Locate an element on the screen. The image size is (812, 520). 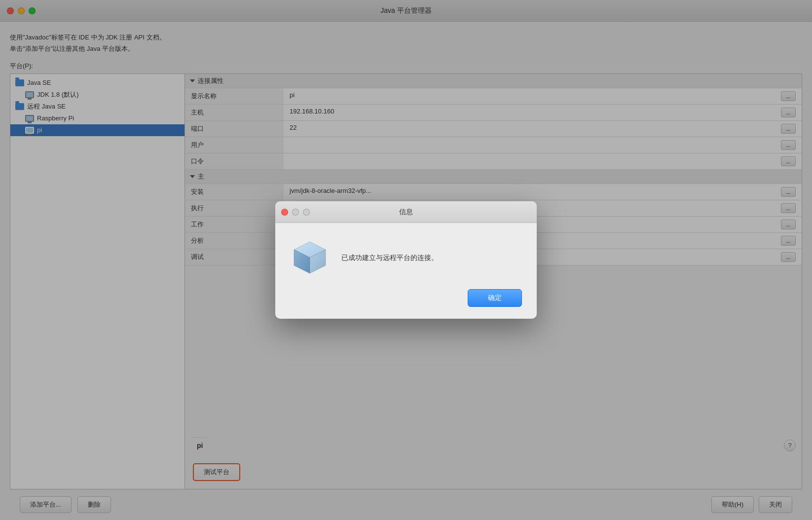
info-modal: 信息 is located at coordinates (406, 260).